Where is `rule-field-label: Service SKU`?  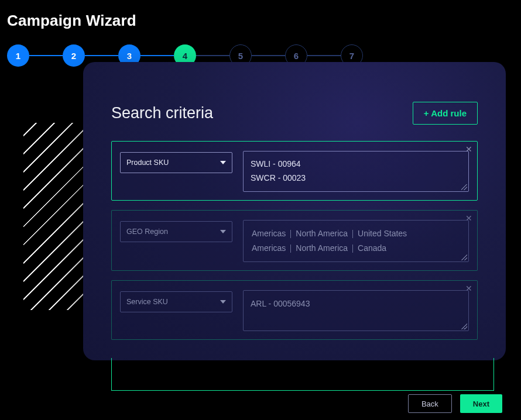
rule-field-label: Service SKU is located at coordinates (148, 302).